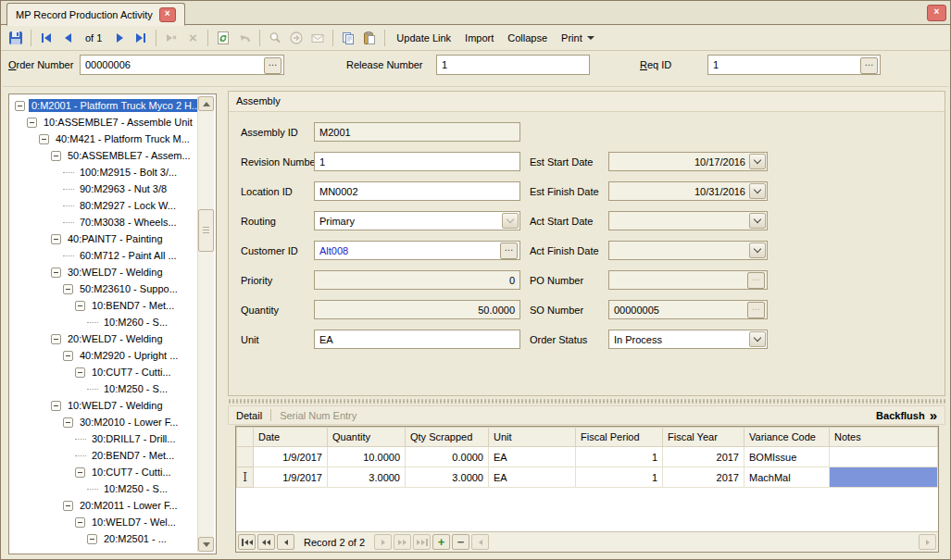  What do you see at coordinates (104, 305) in the screenshot?
I see `tree-item: 10:BEND7 - Met...` at bounding box center [104, 305].